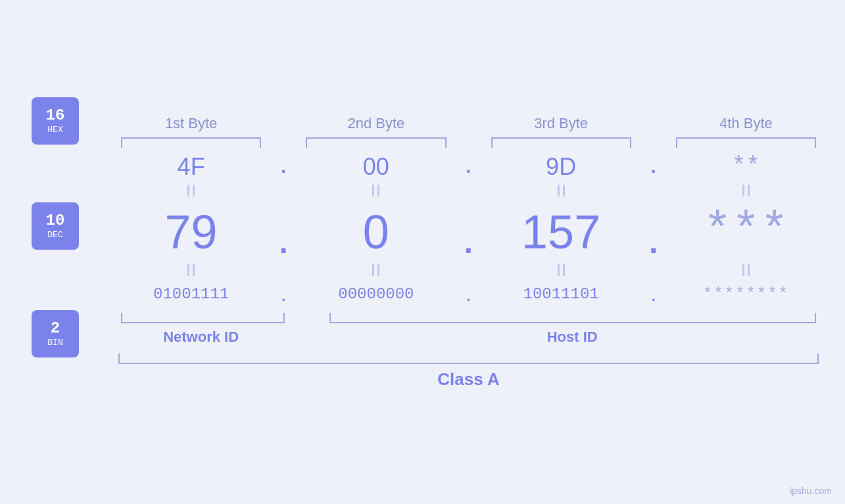  What do you see at coordinates (55, 343) in the screenshot?
I see `bin-badge-label: BIN` at bounding box center [55, 343].